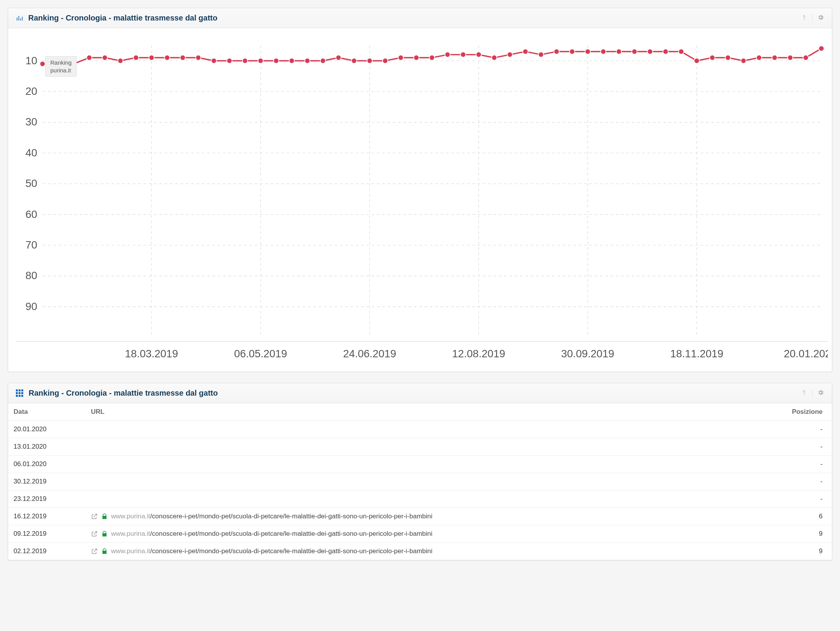 The width and height of the screenshot is (840, 631). What do you see at coordinates (420, 393) in the screenshot?
I see `table-panel-header: Ranking - Cronologia - malattie trasmess…` at bounding box center [420, 393].